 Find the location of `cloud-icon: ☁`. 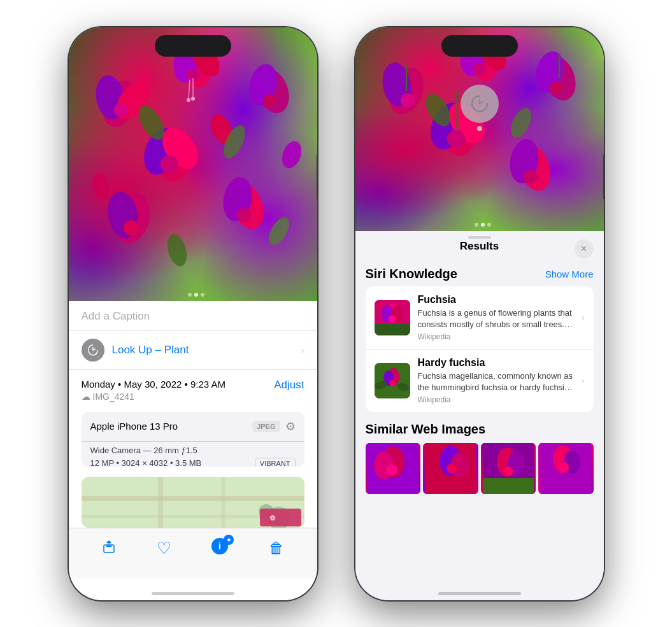

cloud-icon: ☁ is located at coordinates (86, 397).